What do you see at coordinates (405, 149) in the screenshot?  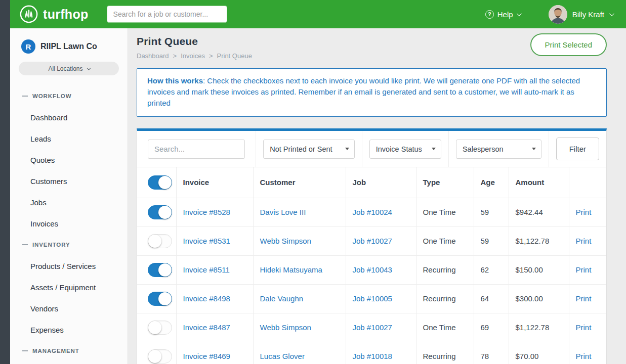 I see `invoice-status-select: Invoice Status` at bounding box center [405, 149].